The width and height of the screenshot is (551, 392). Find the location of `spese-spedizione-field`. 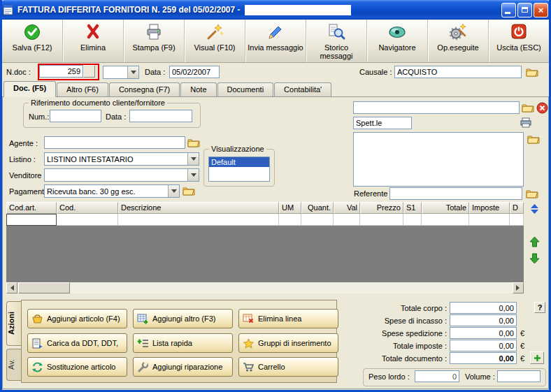

spese-spedizione-field is located at coordinates (483, 333).